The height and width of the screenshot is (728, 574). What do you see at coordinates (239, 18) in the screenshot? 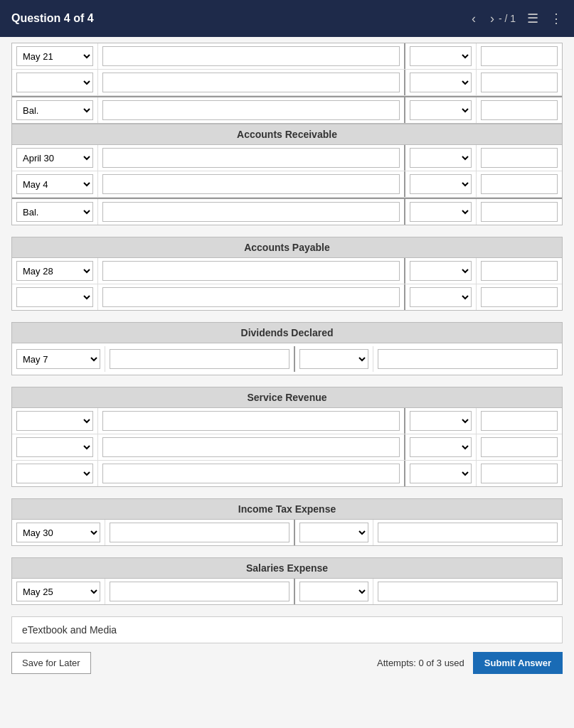
I see `question-title: Question 4 of 4` at bounding box center [239, 18].